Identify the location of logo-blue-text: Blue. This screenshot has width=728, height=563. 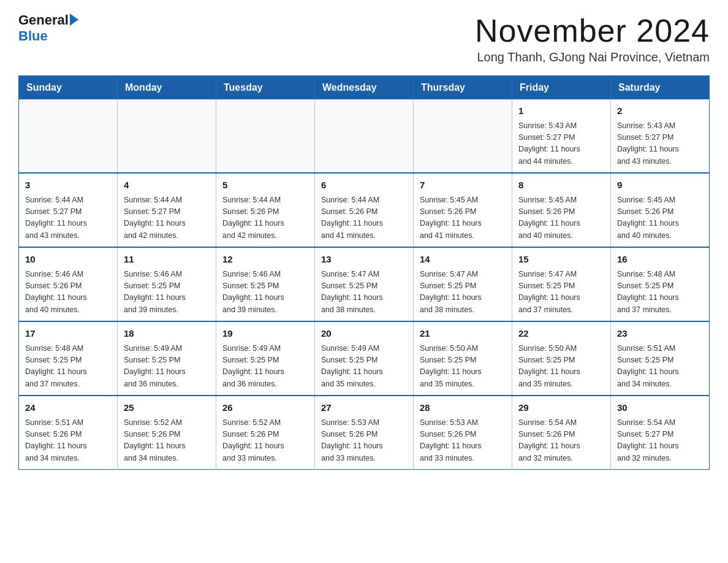
(33, 36).